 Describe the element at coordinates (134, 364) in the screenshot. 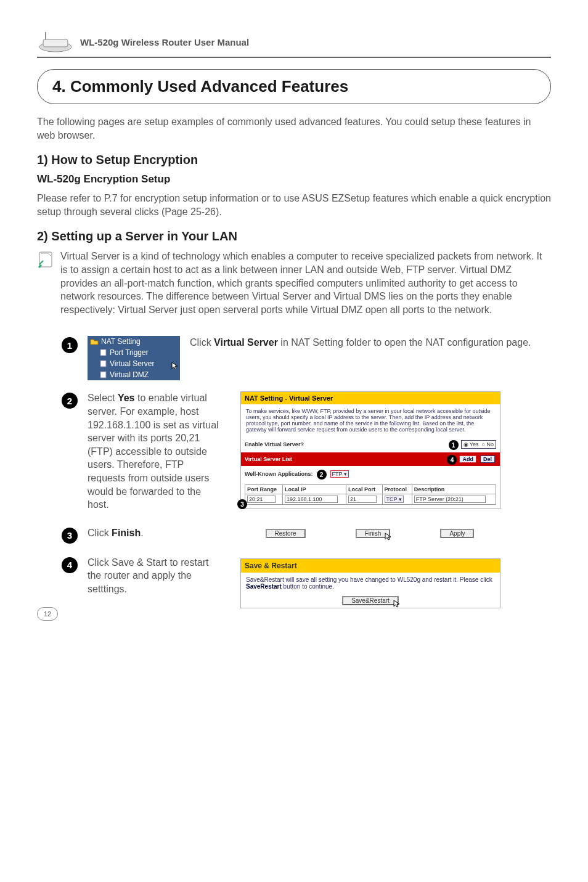

I see `tree-item-virtual-server: Virtual Server` at that location.